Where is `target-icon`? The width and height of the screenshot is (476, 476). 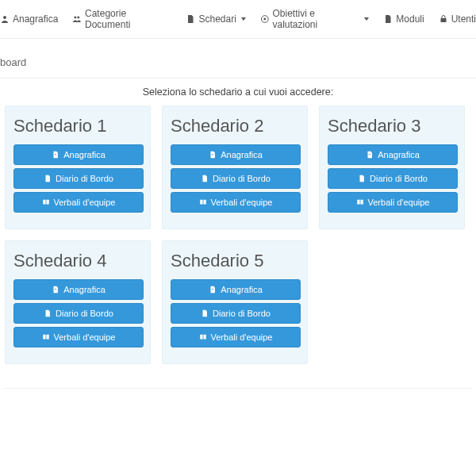 target-icon is located at coordinates (265, 19).